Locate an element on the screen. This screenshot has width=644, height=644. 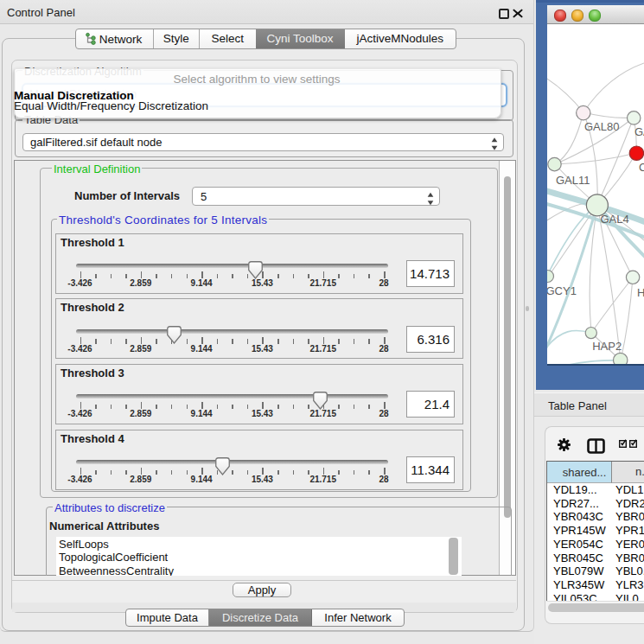
svg-text: GCY1 is located at coordinates (562, 290).